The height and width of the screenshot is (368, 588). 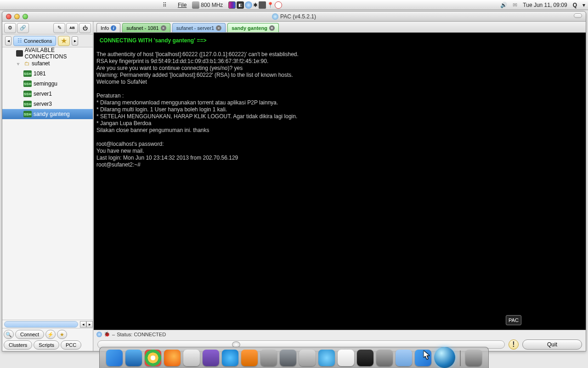 What do you see at coordinates (43, 94) in the screenshot?
I see `tree-item-label: server1` at bounding box center [43, 94].